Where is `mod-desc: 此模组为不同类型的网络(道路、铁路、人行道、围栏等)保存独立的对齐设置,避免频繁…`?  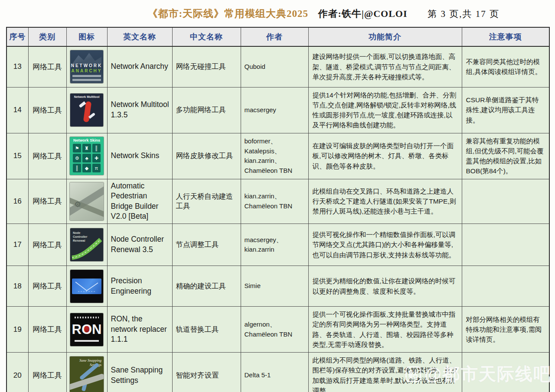 mod-desc: 此模组为不同类型的网络(道路、铁路、人行道、围栏等)保存独立的对齐设置,避免频繁… is located at coordinates (385, 373).